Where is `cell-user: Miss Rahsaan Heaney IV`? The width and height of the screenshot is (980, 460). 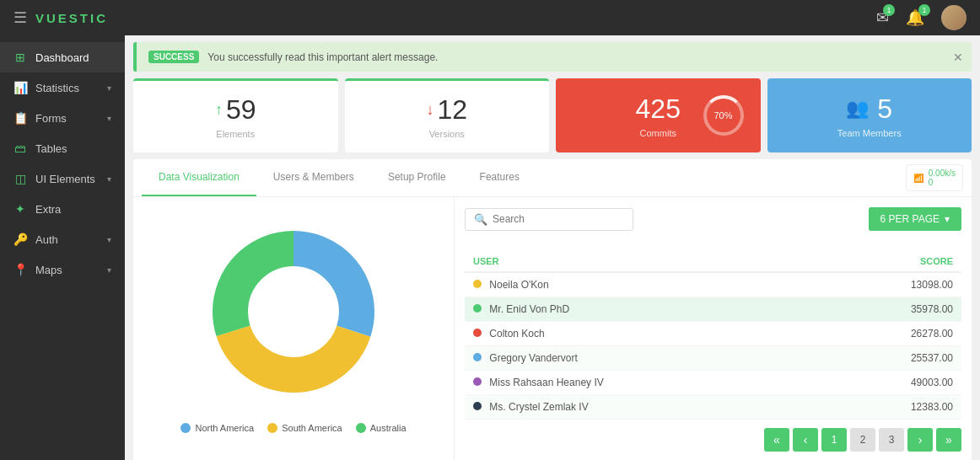
cell-user: Miss Rahsaan Heaney IV is located at coordinates (642, 382).